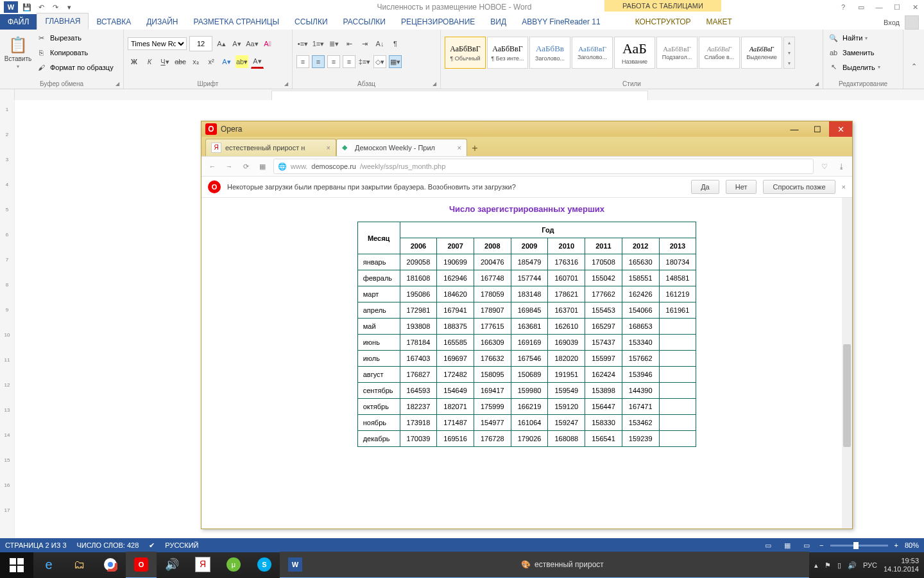 This screenshot has height=578, width=924. What do you see at coordinates (719, 22) in the screenshot?
I see `tab-table-layout: МАКЕТ` at bounding box center [719, 22].